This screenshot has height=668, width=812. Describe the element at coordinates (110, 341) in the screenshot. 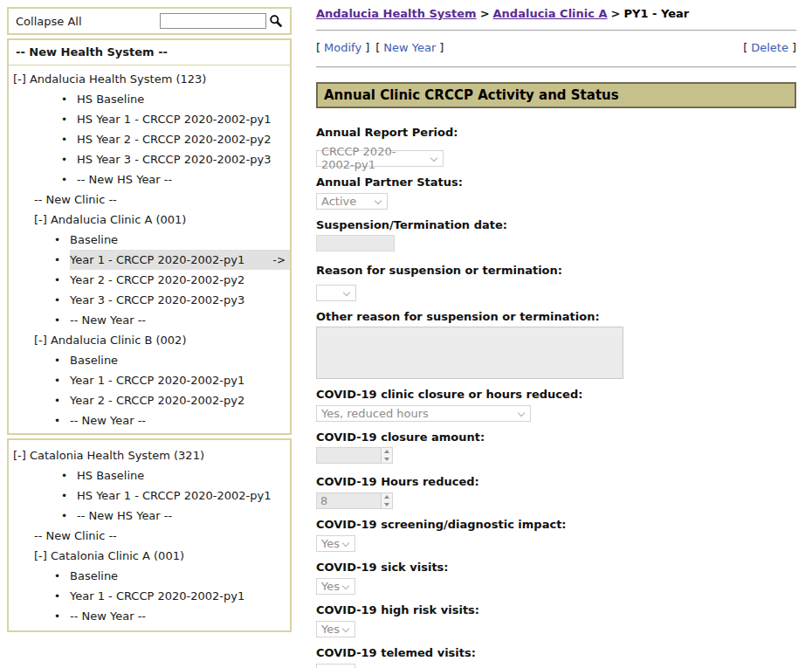

I see `tree-item-label: [-] Andalucia Clinic B (002)` at that location.